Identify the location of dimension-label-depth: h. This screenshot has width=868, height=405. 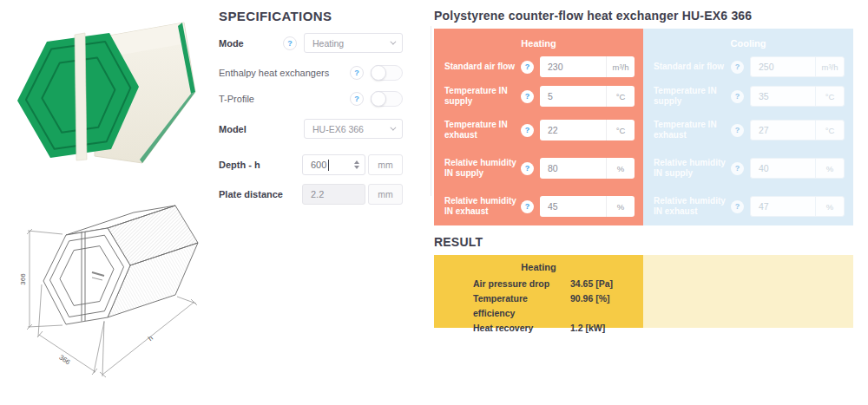
(151, 338).